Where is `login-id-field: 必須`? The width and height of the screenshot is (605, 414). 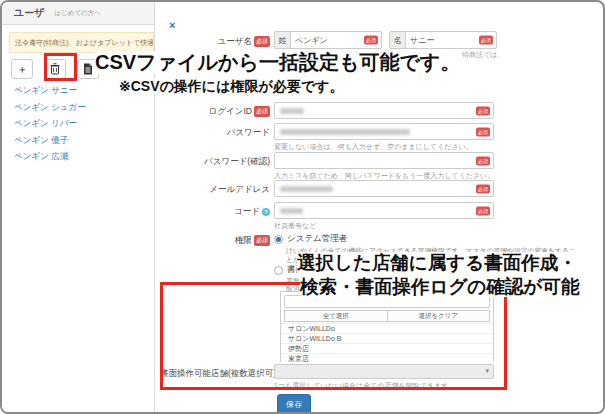 login-id-field: 必須 is located at coordinates (384, 110).